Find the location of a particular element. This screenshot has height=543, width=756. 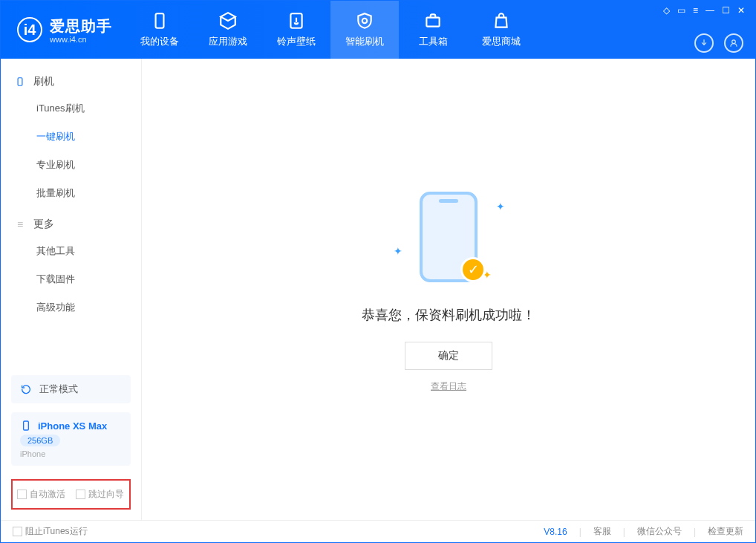

sidebar-section-title: 更多 is located at coordinates (44, 224).